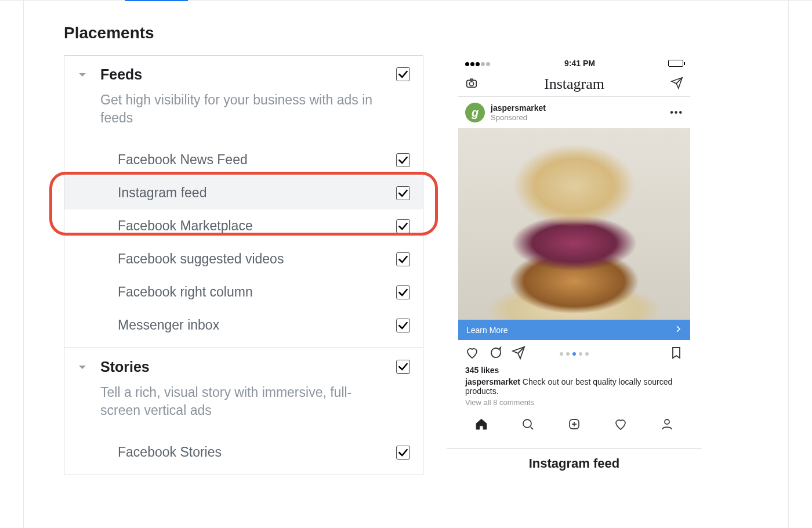  Describe the element at coordinates (676, 354) in the screenshot. I see `bookmark-icon` at that location.